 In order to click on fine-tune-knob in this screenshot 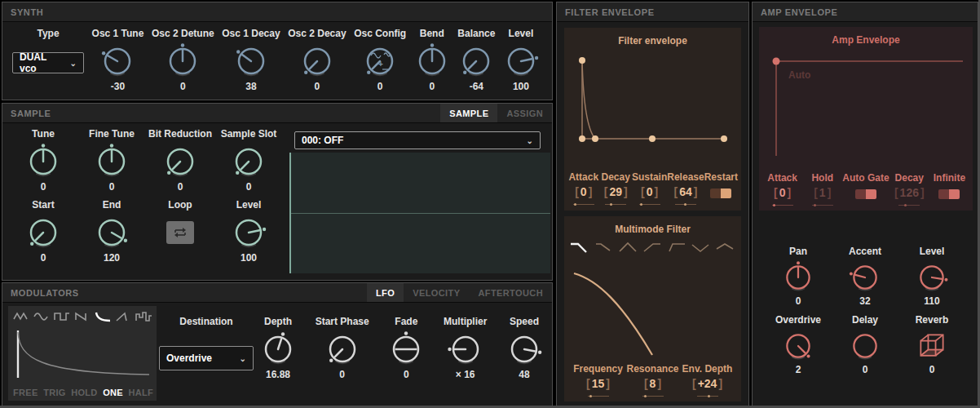, I will do `click(112, 162)`.